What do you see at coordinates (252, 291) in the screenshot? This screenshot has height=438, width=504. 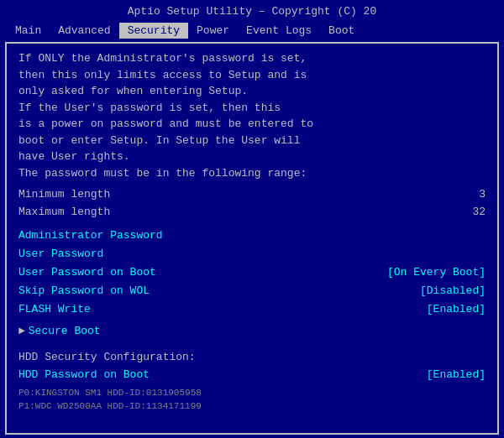 I see `menu-item-row: Skip Password on WOL[Disabled]` at bounding box center [252, 291].